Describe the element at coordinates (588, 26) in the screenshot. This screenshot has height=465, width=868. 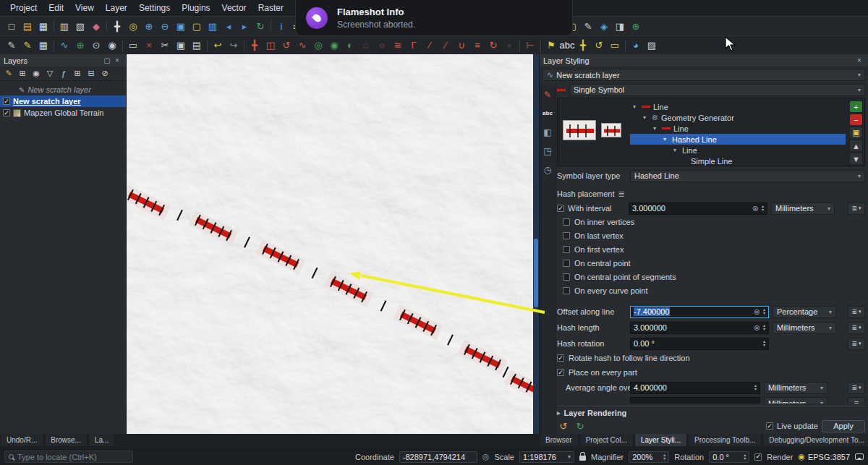
I see `new-annotation-icon: ✎` at that location.